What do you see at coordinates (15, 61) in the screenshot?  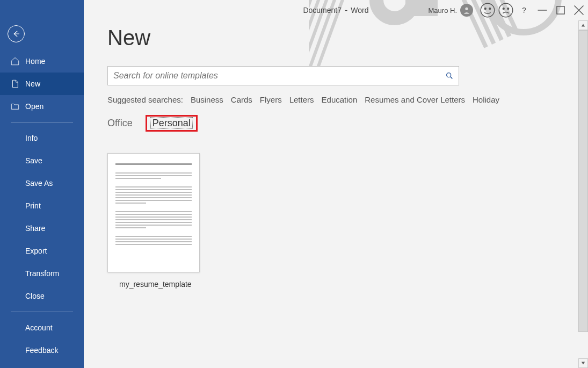 I see `home-icon` at bounding box center [15, 61].